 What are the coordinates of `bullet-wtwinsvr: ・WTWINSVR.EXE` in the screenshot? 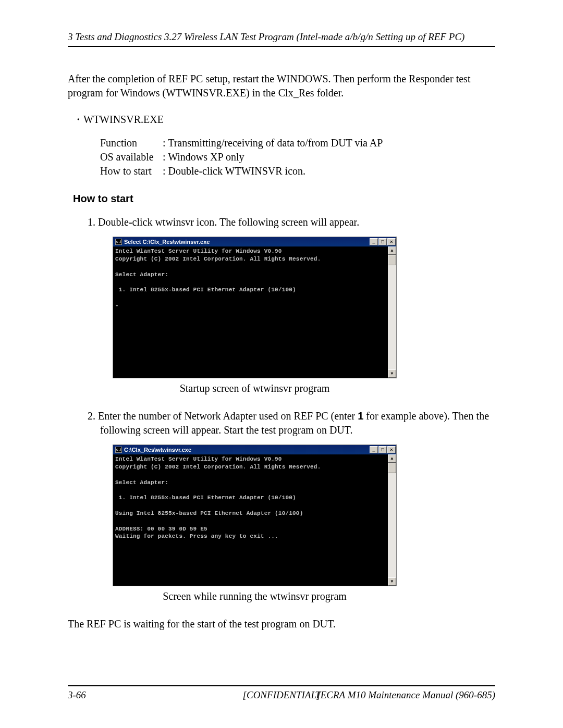 It's located at (284, 120).